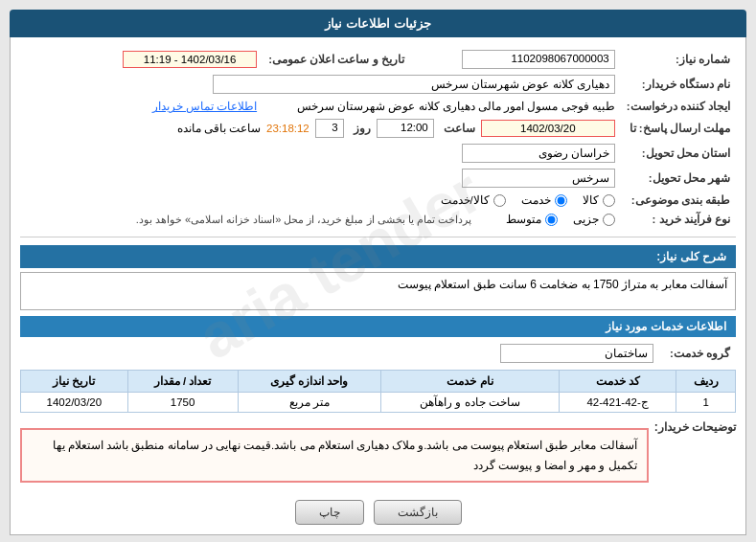 The height and width of the screenshot is (542, 756). What do you see at coordinates (500, 201) in the screenshot?
I see `category-kala-khadamat-radio` at bounding box center [500, 201].